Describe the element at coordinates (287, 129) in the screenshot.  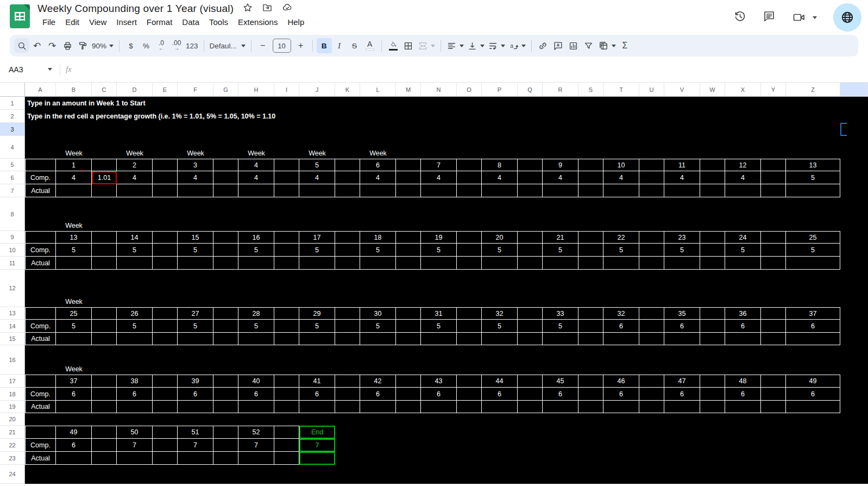
I see `cell-I3` at that location.